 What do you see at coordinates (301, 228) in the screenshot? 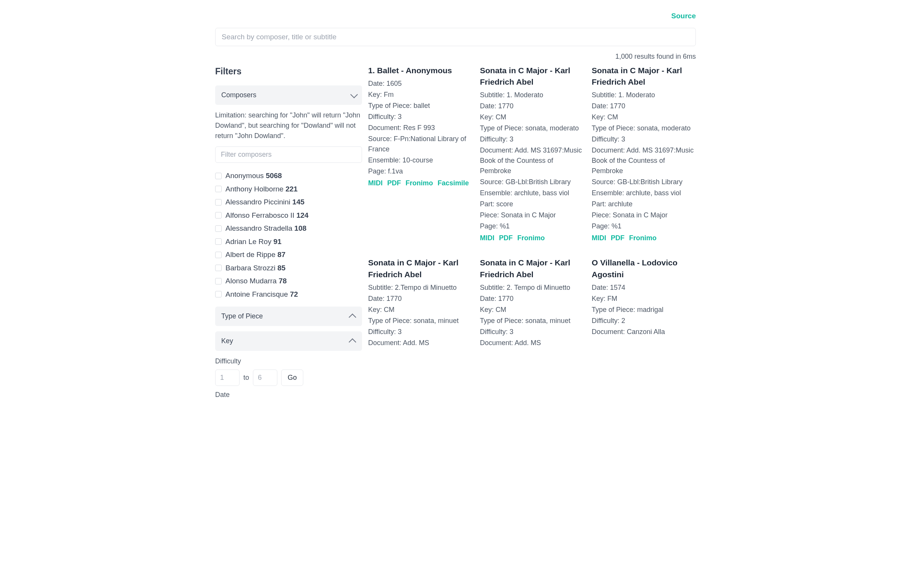
I see `composer-count: 108` at bounding box center [301, 228].